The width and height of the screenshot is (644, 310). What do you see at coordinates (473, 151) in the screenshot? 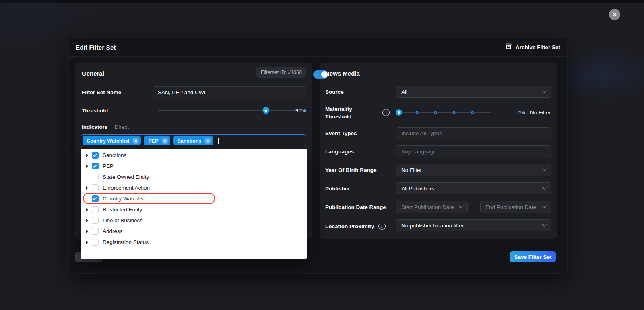
I see `languages-input: Any Language` at bounding box center [473, 151].